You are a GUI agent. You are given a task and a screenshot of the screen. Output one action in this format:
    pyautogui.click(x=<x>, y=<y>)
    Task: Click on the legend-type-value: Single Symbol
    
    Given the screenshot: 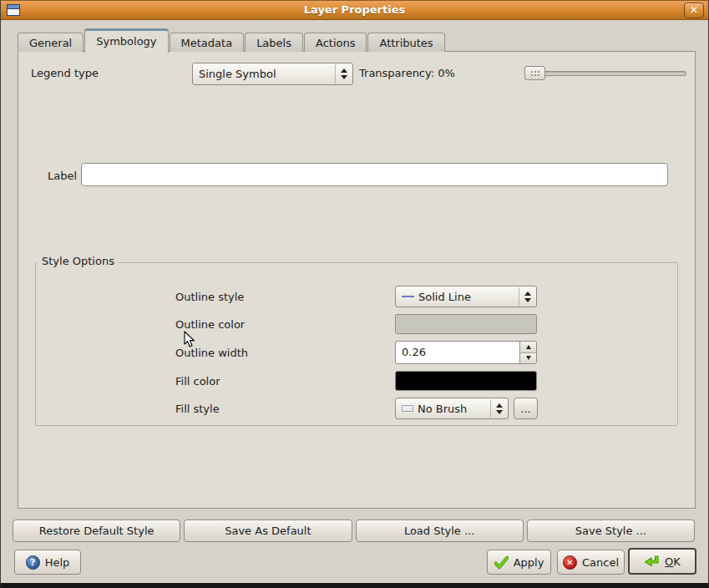 What is the action you would take?
    pyautogui.click(x=237, y=74)
    